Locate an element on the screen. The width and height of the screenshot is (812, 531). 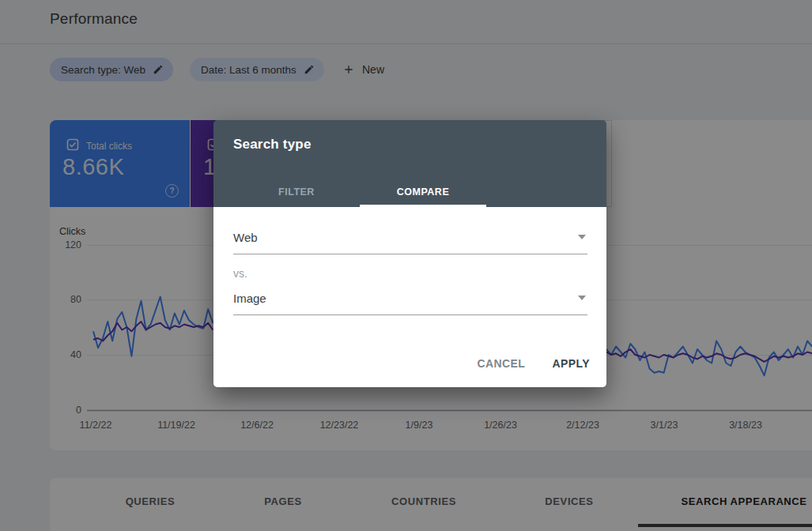
dialog-actions: CANCEL APPLY is located at coordinates (534, 363).